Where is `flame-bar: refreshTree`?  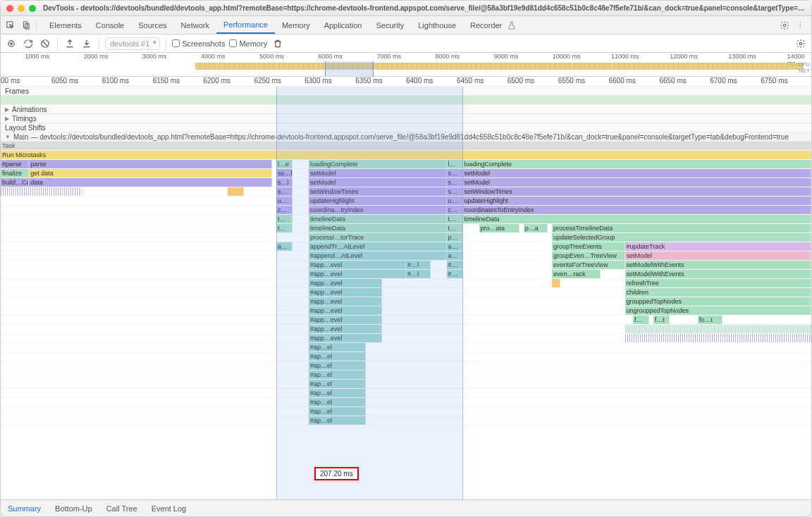
flame-bar: refreshTree is located at coordinates (719, 283).